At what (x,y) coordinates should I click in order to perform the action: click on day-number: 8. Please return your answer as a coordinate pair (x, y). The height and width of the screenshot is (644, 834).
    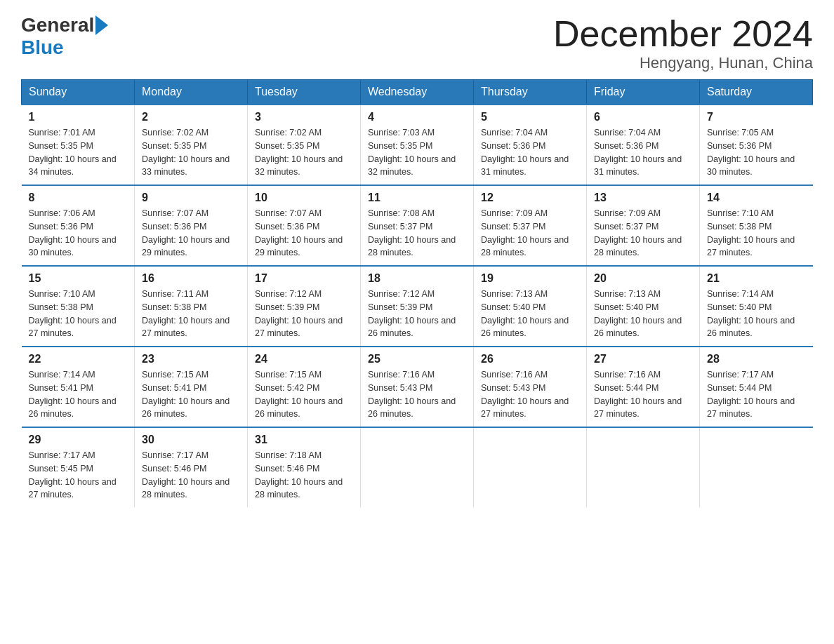
    Looking at the image, I should click on (79, 198).